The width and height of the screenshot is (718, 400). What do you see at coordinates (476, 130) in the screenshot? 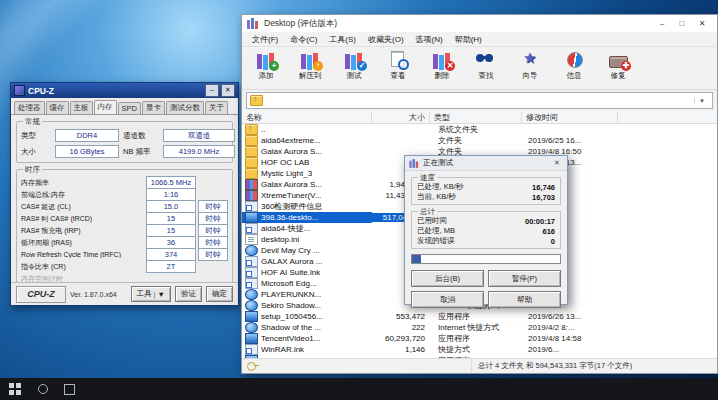
I see `file-type: 系统文件夹` at bounding box center [476, 130].